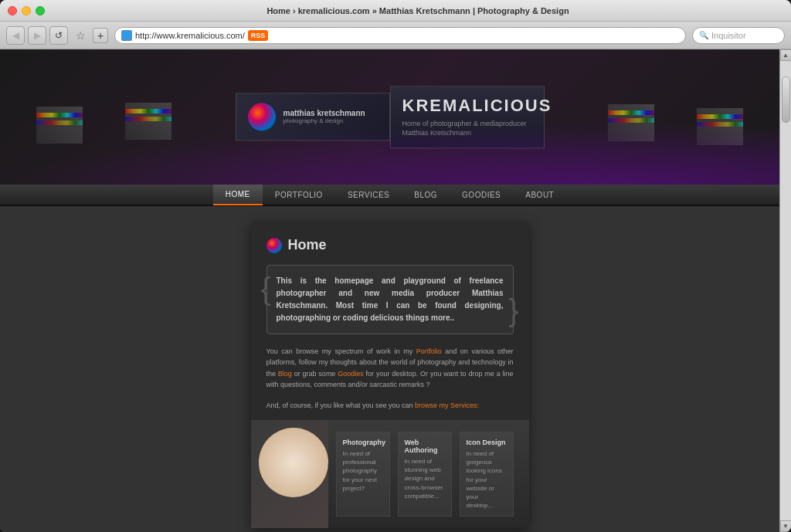  What do you see at coordinates (238, 195) in the screenshot?
I see `nav-home: Home` at bounding box center [238, 195].